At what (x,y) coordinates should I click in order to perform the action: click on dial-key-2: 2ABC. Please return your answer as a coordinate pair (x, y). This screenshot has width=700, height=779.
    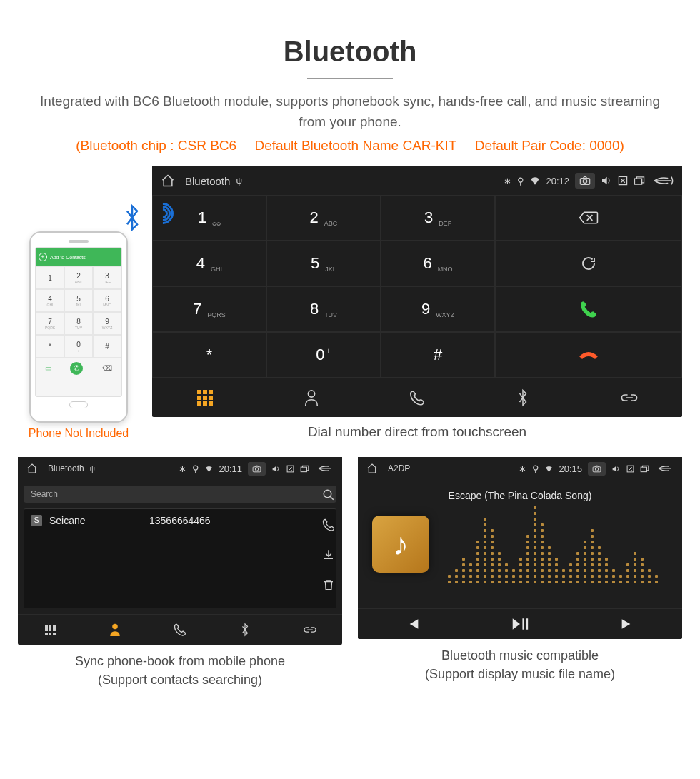
    Looking at the image, I should click on (324, 218).